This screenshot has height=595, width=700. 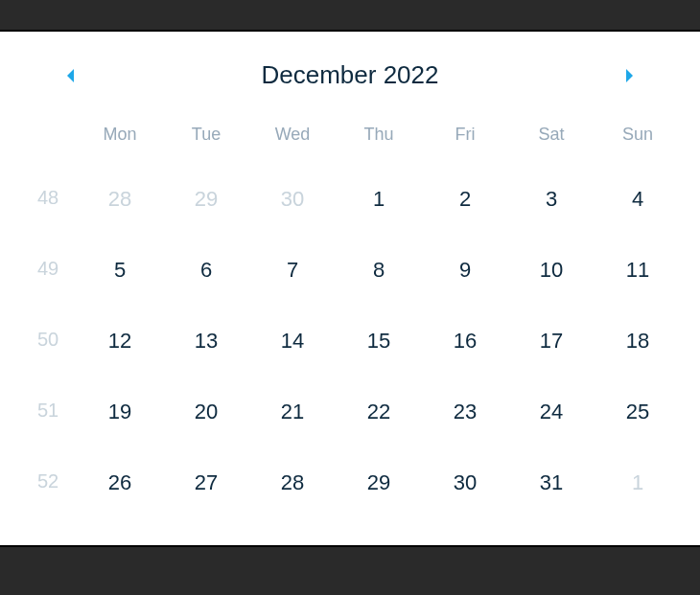 What do you see at coordinates (206, 483) in the screenshot?
I see `day-cell: 27` at bounding box center [206, 483].